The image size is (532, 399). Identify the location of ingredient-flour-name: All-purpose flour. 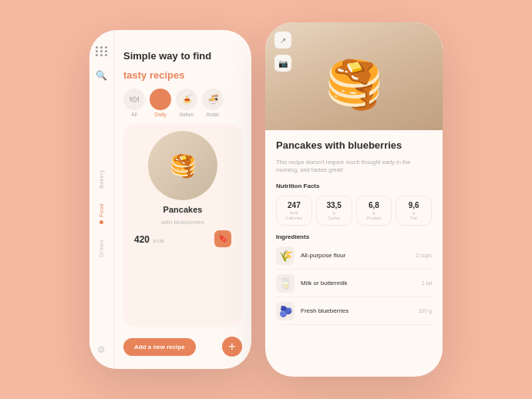
(355, 256).